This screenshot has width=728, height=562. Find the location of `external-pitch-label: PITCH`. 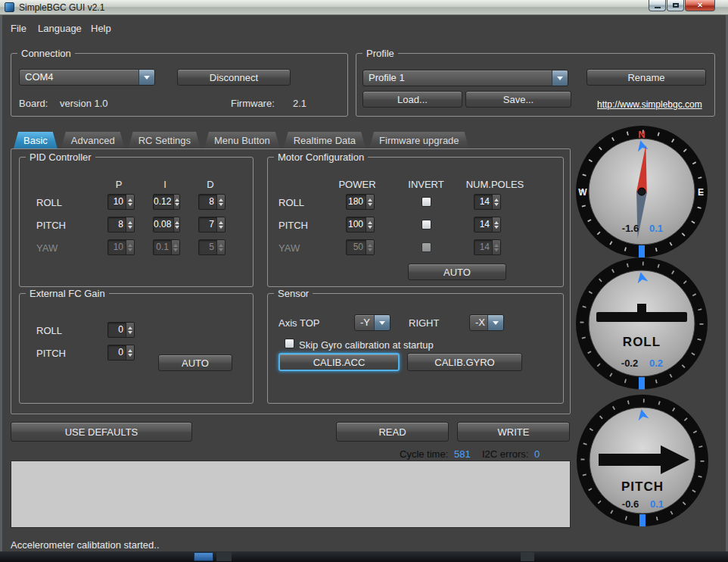

external-pitch-label: PITCH is located at coordinates (51, 353).